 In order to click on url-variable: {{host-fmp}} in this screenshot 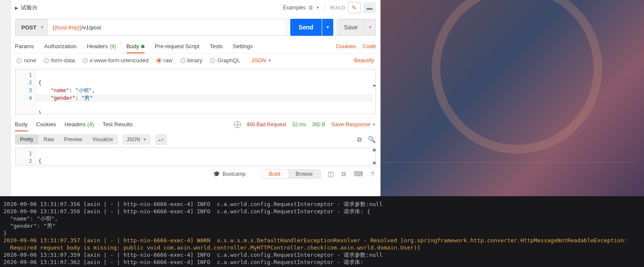, I will do `click(67, 27)`.